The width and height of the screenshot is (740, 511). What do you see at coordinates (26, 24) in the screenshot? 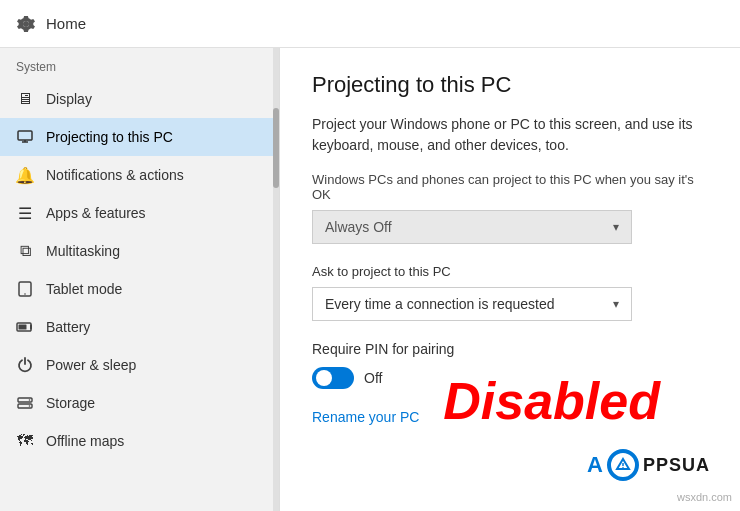
I see `settings-icon` at bounding box center [26, 24].